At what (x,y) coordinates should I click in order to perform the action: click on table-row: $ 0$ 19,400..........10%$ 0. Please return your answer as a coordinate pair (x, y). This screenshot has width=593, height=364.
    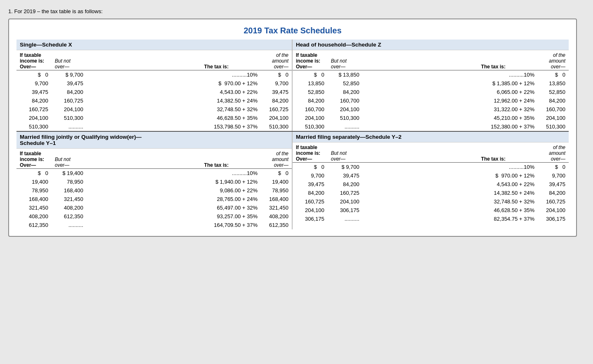
    Looking at the image, I should click on (154, 173).